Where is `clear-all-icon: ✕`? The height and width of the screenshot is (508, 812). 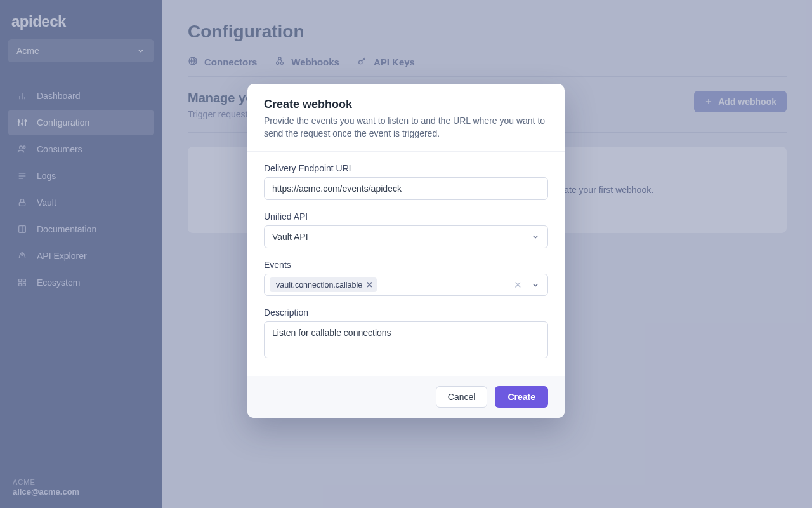 clear-all-icon: ✕ is located at coordinates (518, 285).